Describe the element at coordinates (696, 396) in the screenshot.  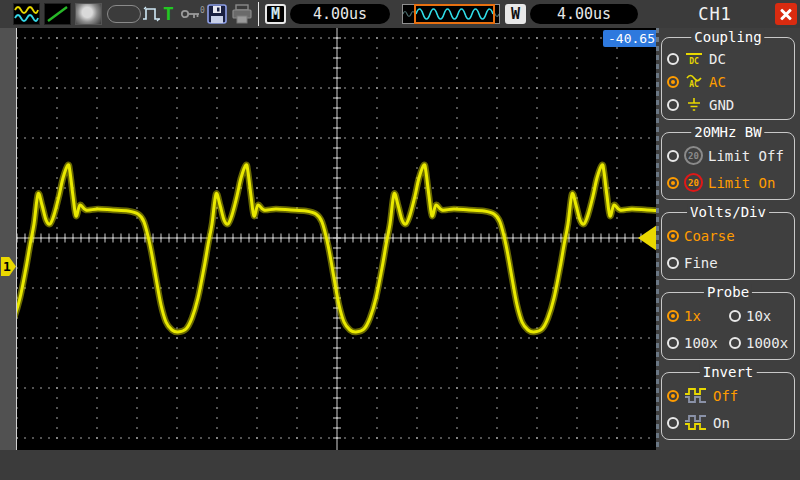
I see `invert-off-icon` at that location.